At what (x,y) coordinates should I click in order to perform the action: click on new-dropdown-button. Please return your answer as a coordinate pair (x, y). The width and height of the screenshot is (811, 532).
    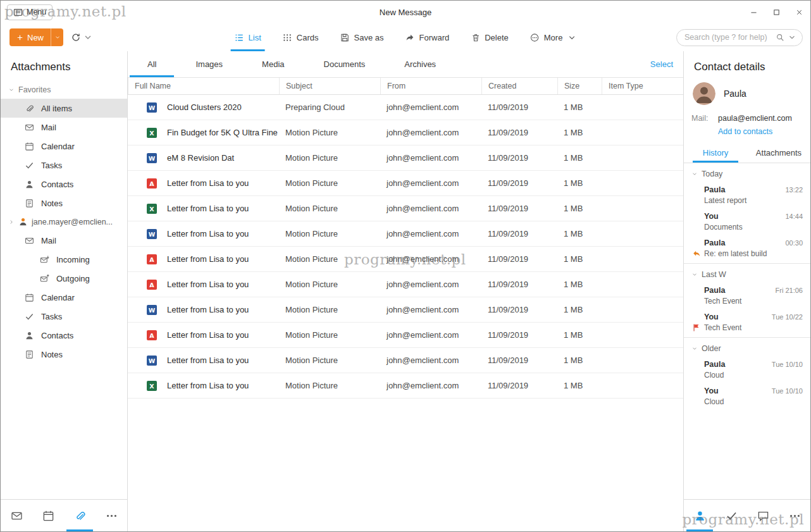
    Looking at the image, I should click on (57, 37).